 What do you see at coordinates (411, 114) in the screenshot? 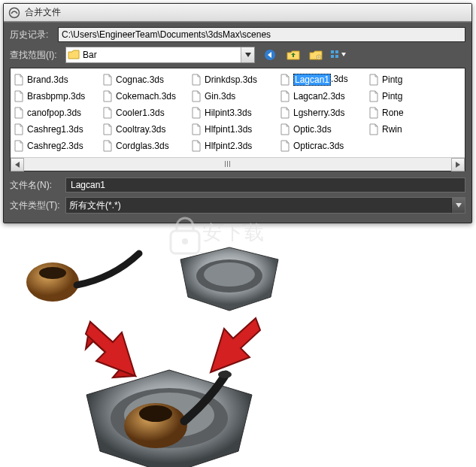
I see `file-column: PintgPintgRoneRwin` at bounding box center [411, 114].